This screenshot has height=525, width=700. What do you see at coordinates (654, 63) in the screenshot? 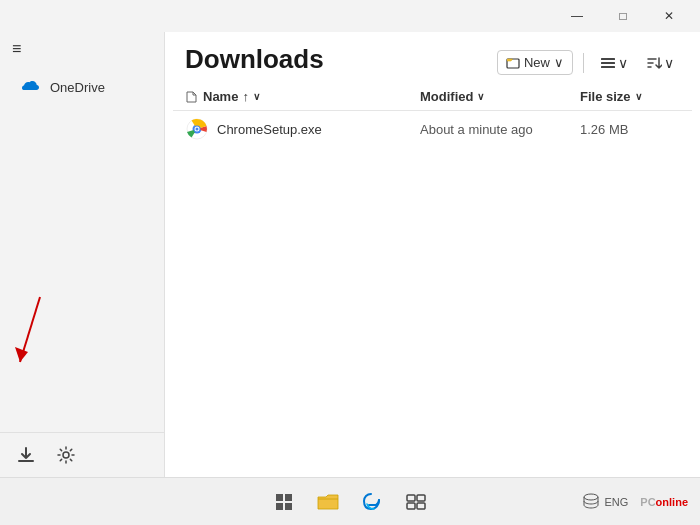
I see `sort-icon` at bounding box center [654, 63].